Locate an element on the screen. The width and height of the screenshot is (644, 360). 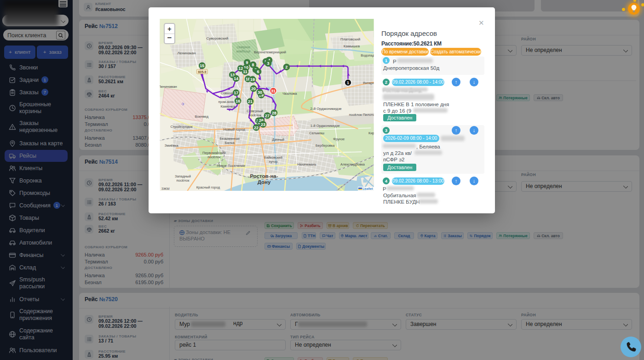
svg-text: 19 is located at coordinates (253, 80).